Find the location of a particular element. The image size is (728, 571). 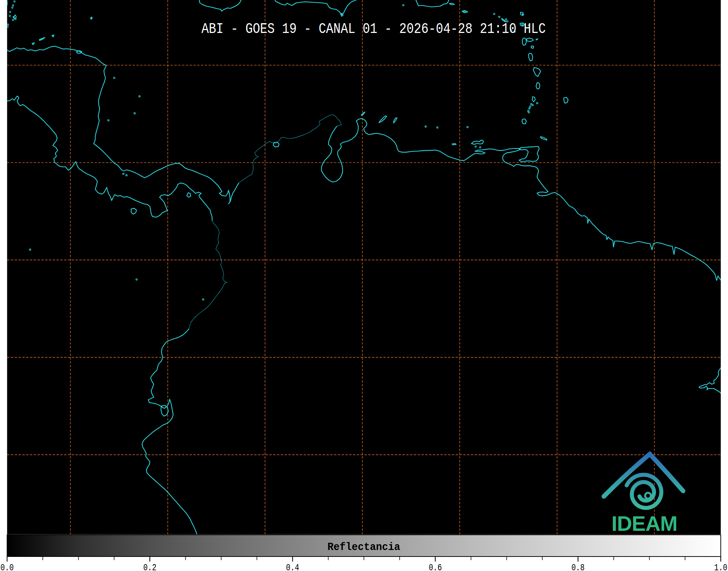

svg-text: IDEAM is located at coordinates (644, 524).